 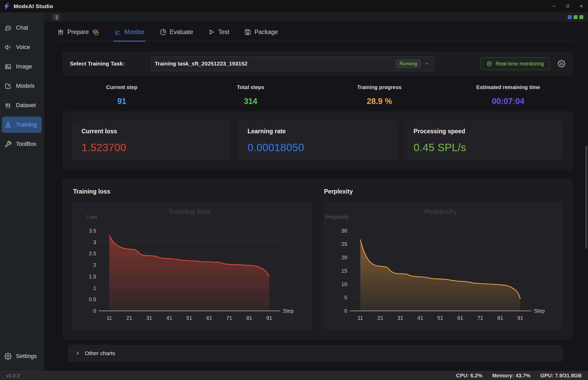 I want to click on line-chart-icon, so click(x=118, y=32).